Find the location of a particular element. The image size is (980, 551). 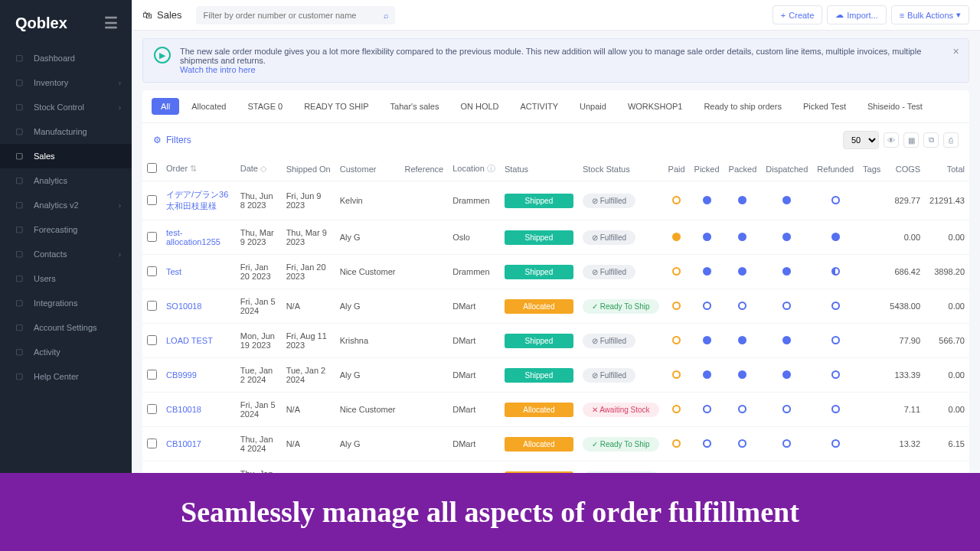

table-row: イデア/プラン36 太和田枝里様Thu, Jun 8 2023Fri, Jun … is located at coordinates (556, 201).